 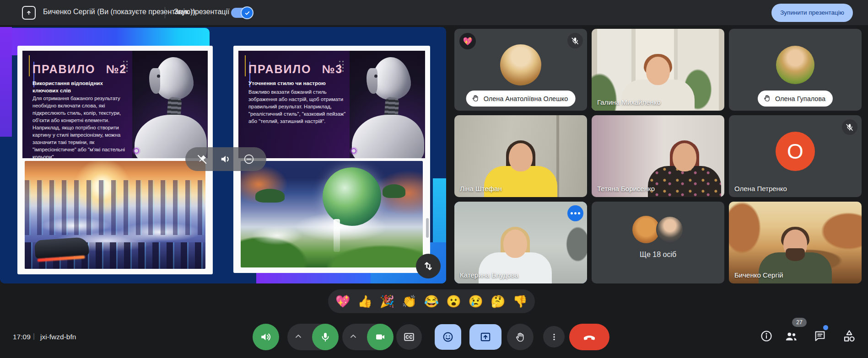 I want to click on stacked-avatars, so click(x=658, y=230).